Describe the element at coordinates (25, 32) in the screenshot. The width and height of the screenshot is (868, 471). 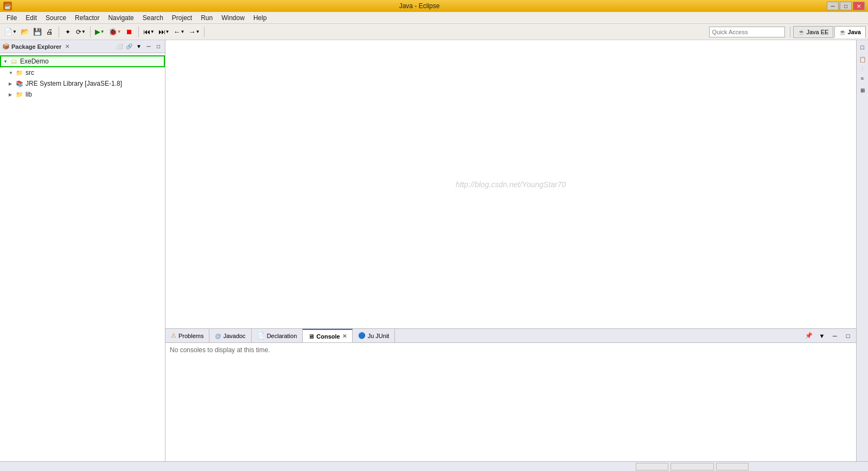
I see `toolbar-open-btn: 📂` at that location.